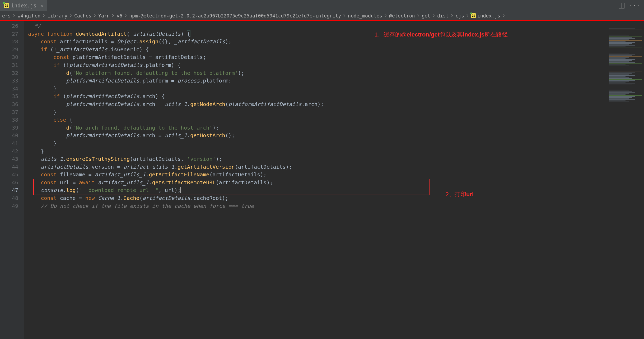 The image size is (644, 339). What do you see at coordinates (12, 136) in the screenshot?
I see `line-number: 40` at bounding box center [12, 136].